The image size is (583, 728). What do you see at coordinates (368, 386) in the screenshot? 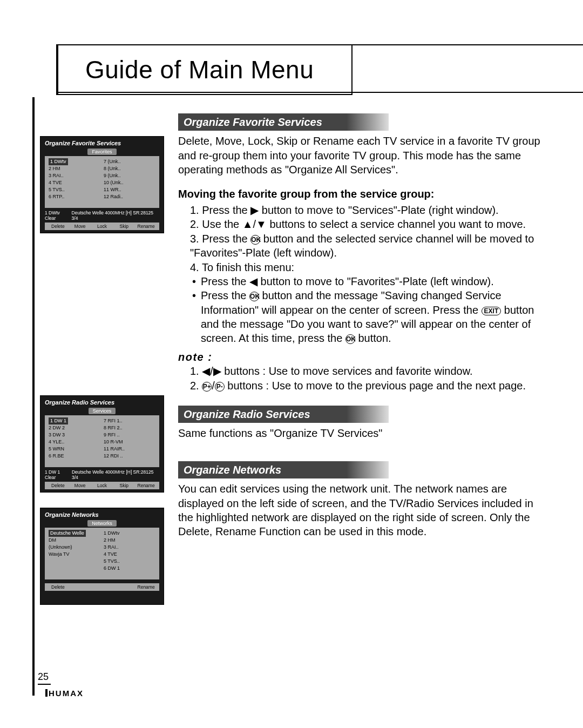
I see `note-item: 2. P+/P- buttons : Use to move to the pr…` at bounding box center [368, 386].